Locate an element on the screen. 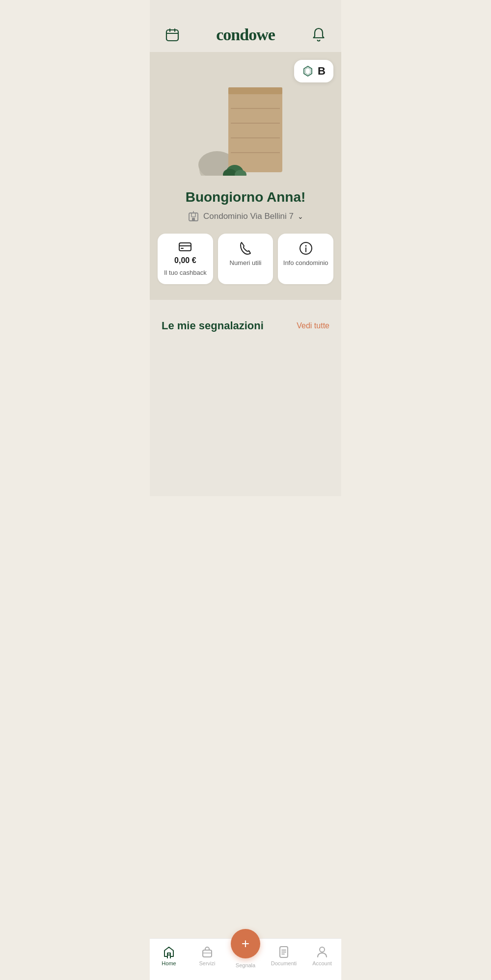 Image resolution: width=491 pixels, height=980 pixels. building-svg is located at coordinates (246, 126).